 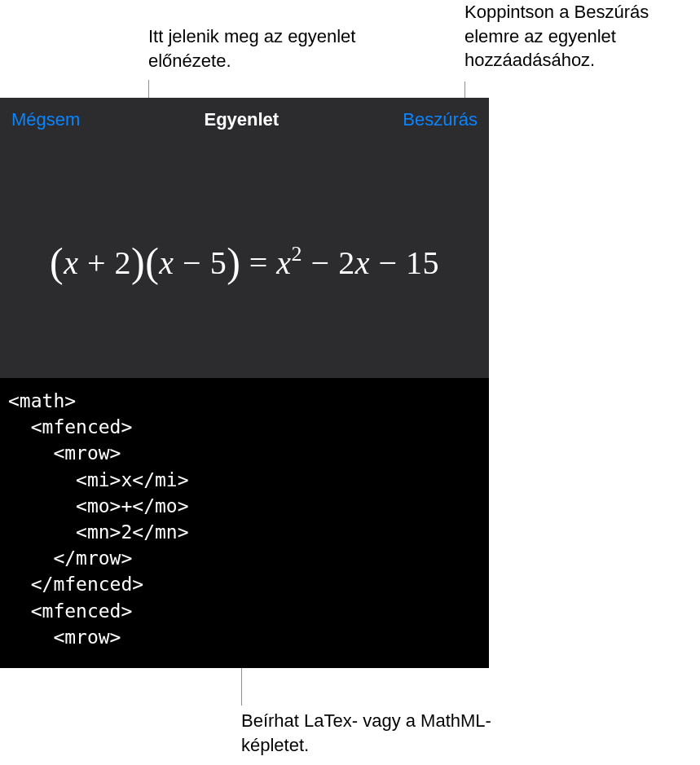 I want to click on eq-num: 2, so click(x=122, y=262).